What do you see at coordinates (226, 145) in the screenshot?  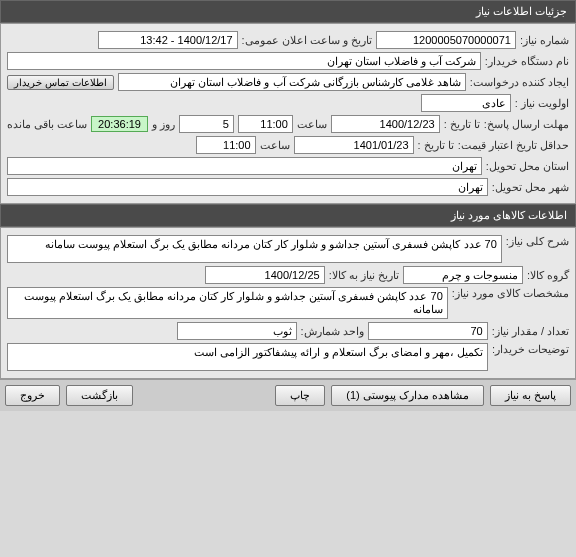 I see `price-time: 11:00` at bounding box center [226, 145].